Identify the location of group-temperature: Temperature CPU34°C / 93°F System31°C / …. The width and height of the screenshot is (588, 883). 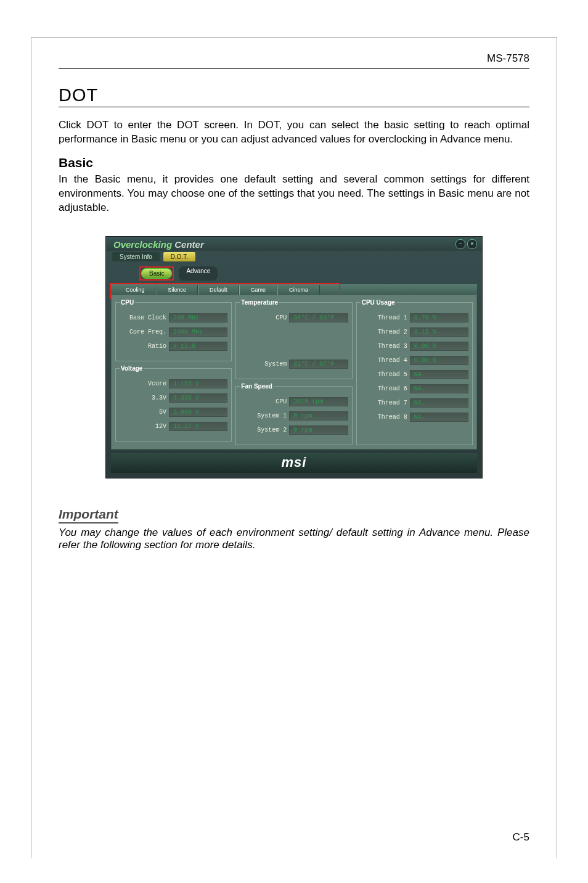
(293, 339).